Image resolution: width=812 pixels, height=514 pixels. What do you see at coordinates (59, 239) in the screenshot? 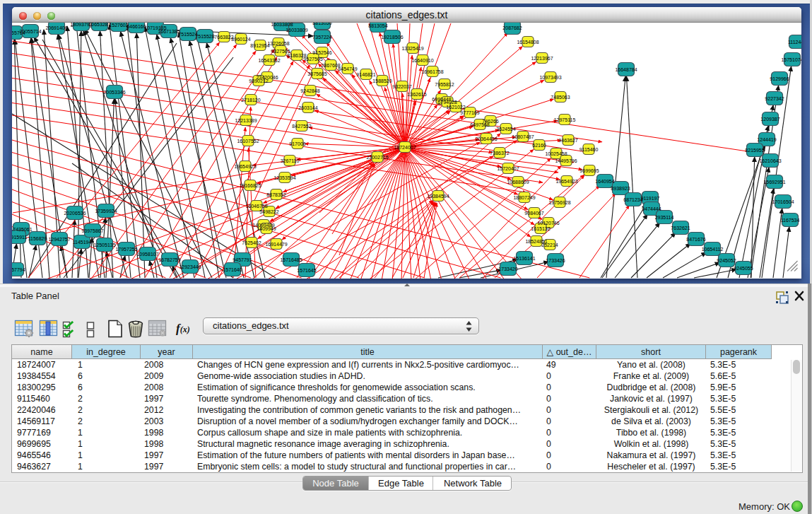
I see `svg-text: 12942757` at bounding box center [59, 239].